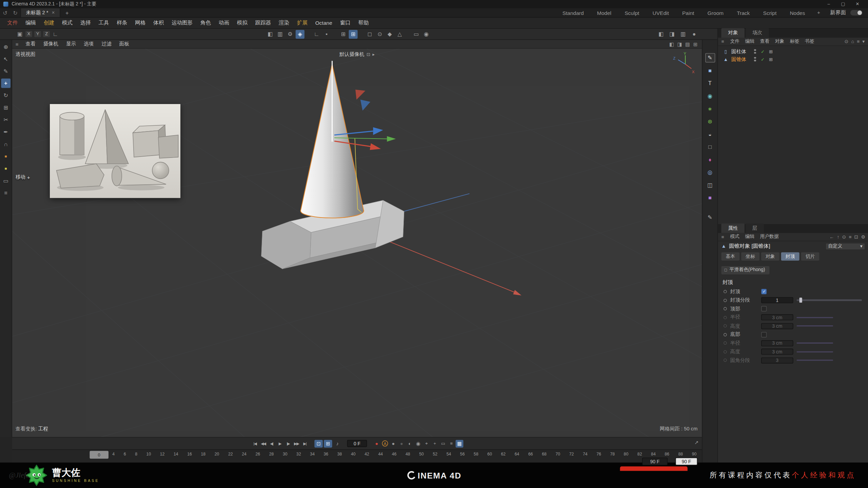 The width and height of the screenshot is (868, 488). Describe the element at coordinates (810, 256) in the screenshot. I see `section-tab: 切片` at that location.